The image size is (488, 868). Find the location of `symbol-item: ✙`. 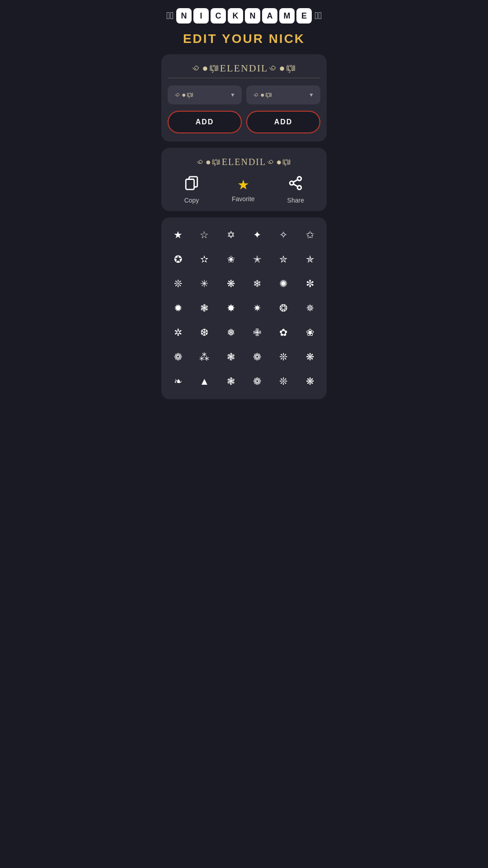

symbol-item: ✙ is located at coordinates (257, 333).